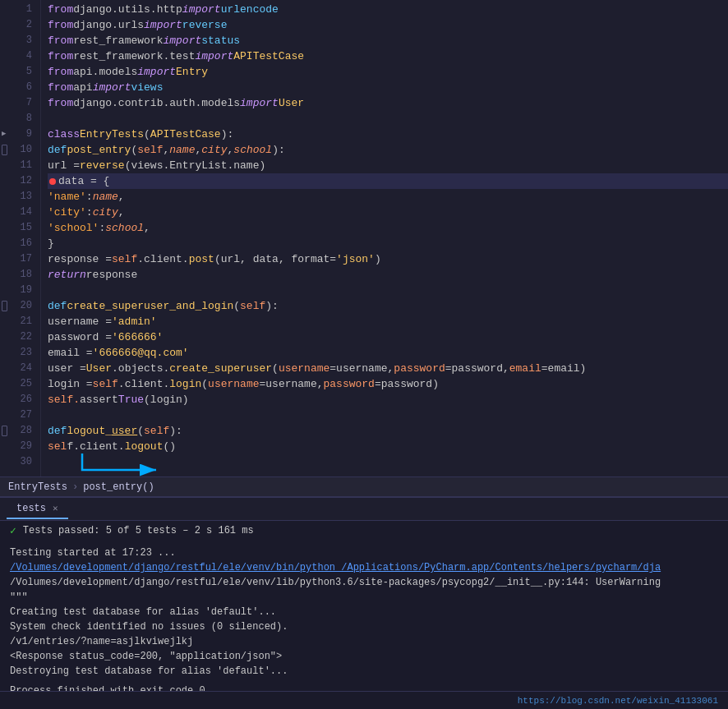 Image resolution: width=728 pixels, height=709 pixels. I want to click on token: post_entry, so click(99, 150).